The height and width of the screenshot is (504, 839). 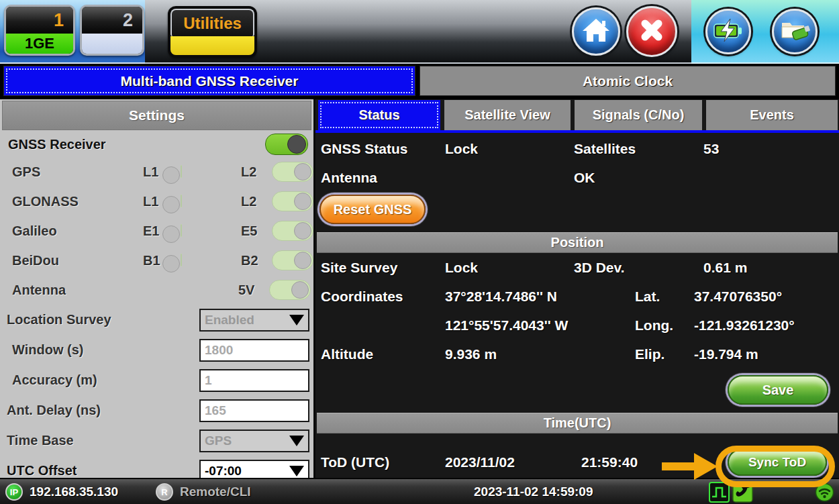 I want to click on galileo-label: Galileo, so click(x=78, y=231).